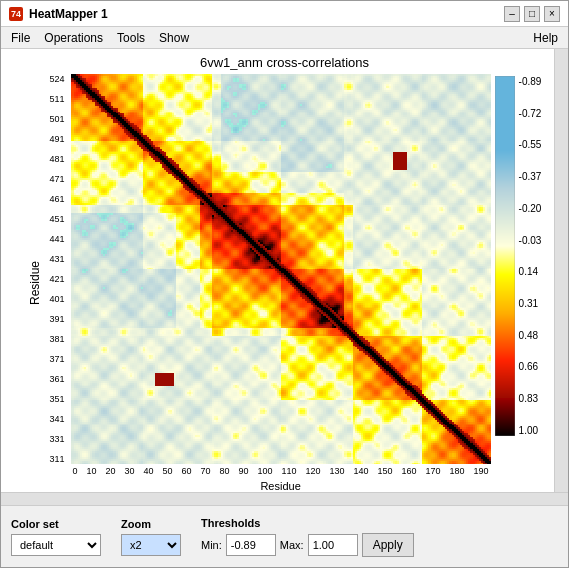 This screenshot has width=569, height=568. Describe the element at coordinates (518, 256) in the screenshot. I see `legend-container: -0.89 -0.72 -0.55 -0.37 -0.20 -0.03 0.14…` at that location.